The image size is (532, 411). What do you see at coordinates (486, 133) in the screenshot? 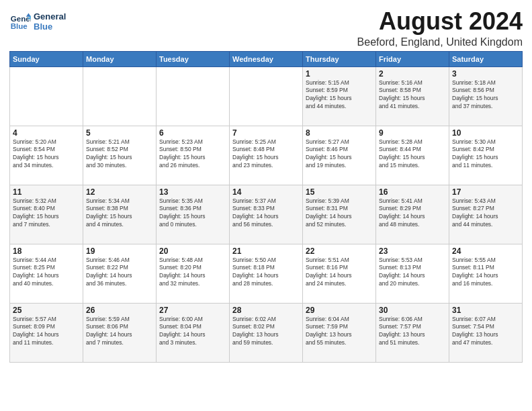
I see `day-number: 10` at bounding box center [486, 133].